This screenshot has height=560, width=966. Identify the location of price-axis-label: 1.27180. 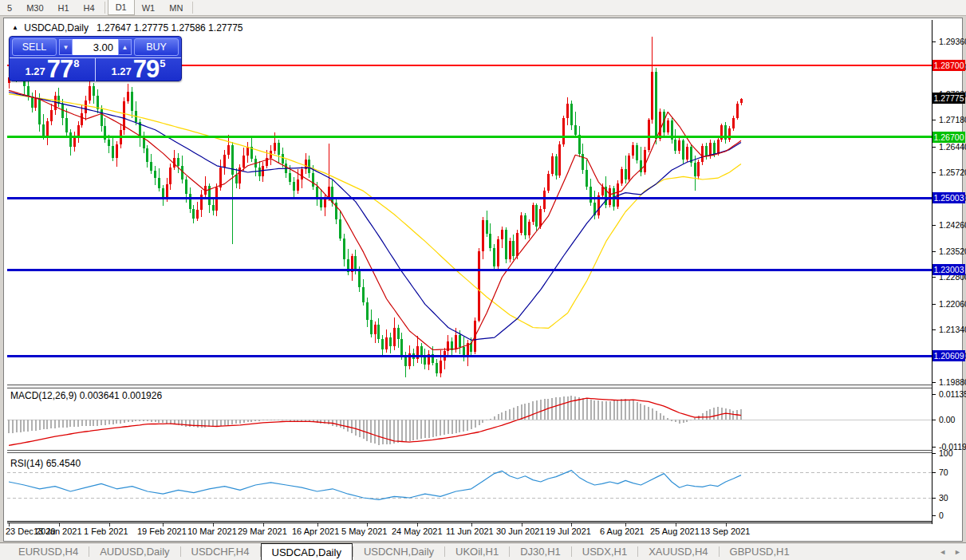
(952, 120).